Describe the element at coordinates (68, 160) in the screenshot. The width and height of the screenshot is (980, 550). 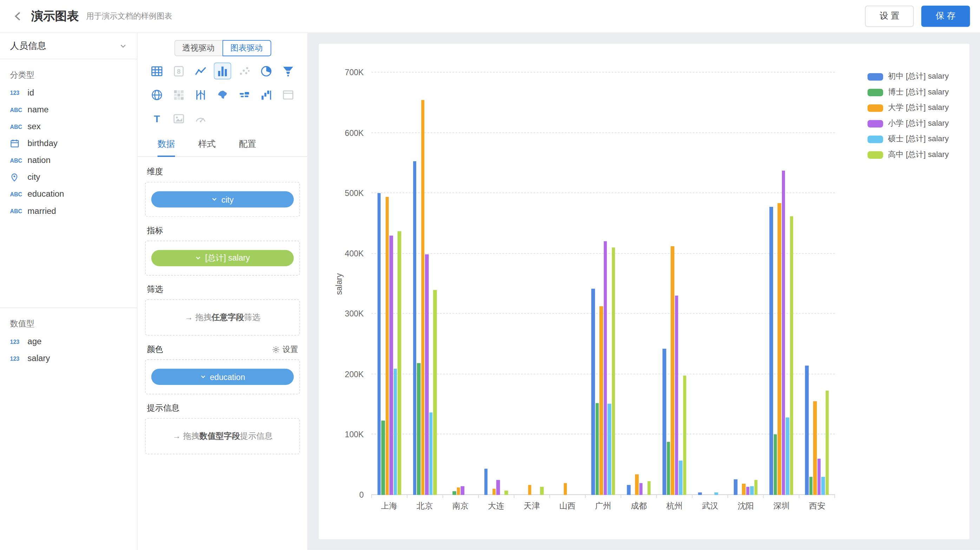
I see `field-item-nation: ABCnation` at that location.